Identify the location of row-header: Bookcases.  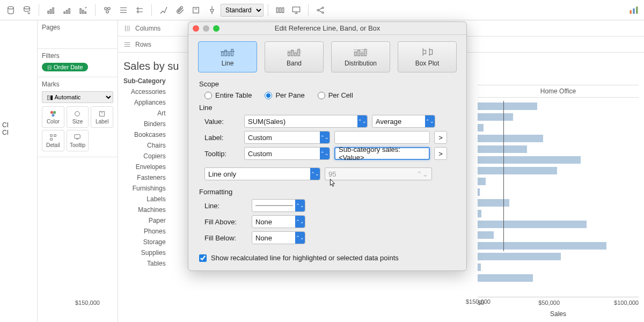
(145, 135).